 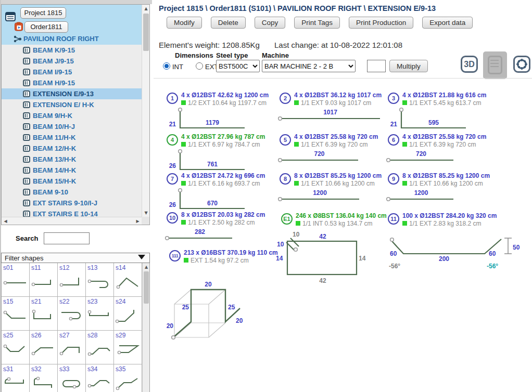 What do you see at coordinates (72, 127) in the screenshot?
I see `tree-item: BEAM 10/H-J` at bounding box center [72, 127].